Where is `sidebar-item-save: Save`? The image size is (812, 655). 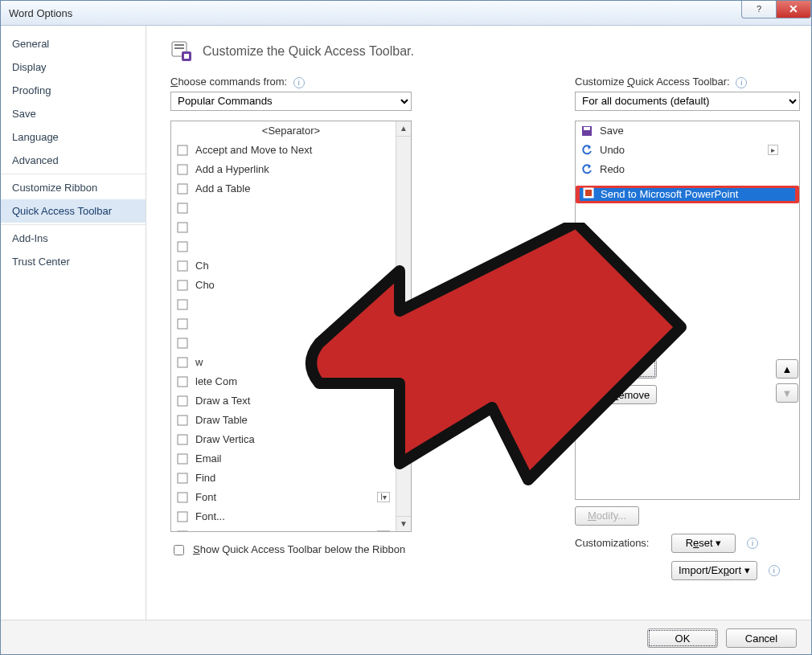
sidebar-item-save: Save is located at coordinates (73, 114).